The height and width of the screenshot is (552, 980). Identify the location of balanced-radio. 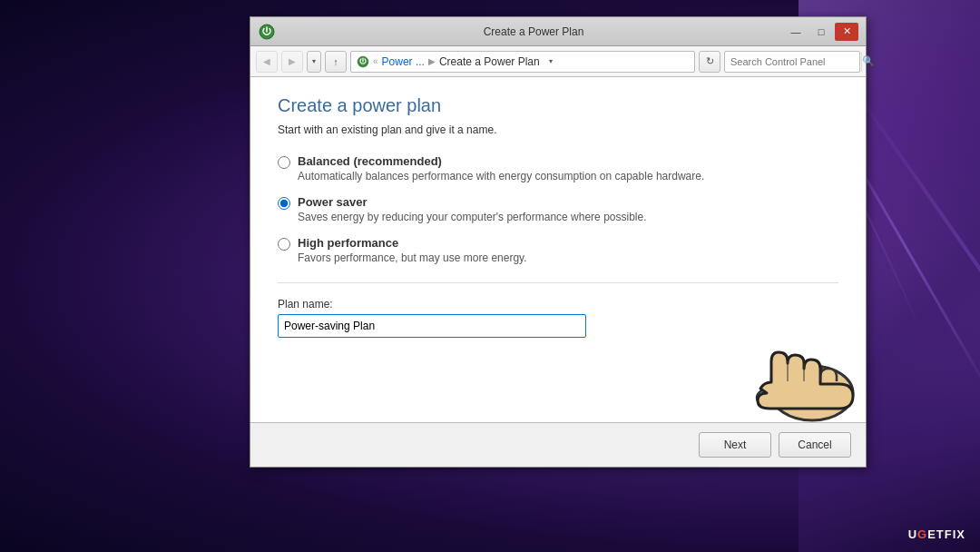
(284, 163).